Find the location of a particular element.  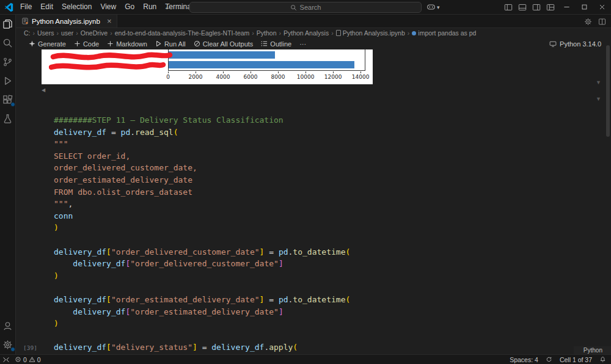

cell-position-indicator: Cell 1 of 37 is located at coordinates (576, 360).